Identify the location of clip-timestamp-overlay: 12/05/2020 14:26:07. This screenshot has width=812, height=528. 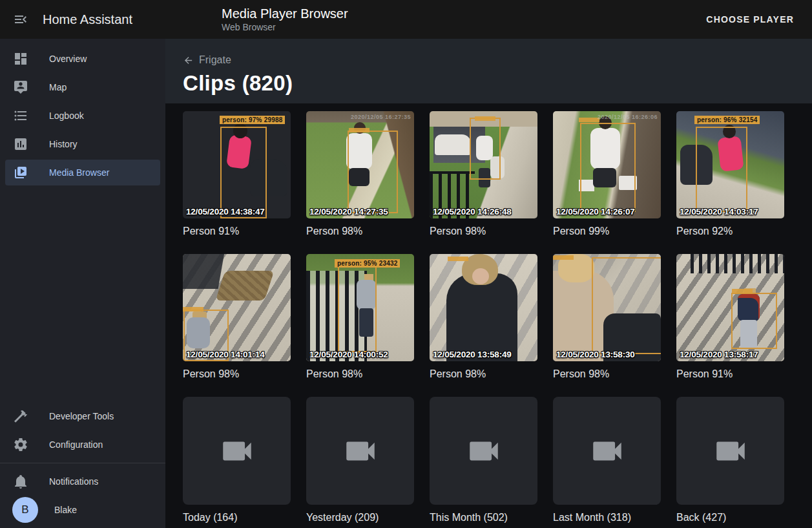
(596, 212).